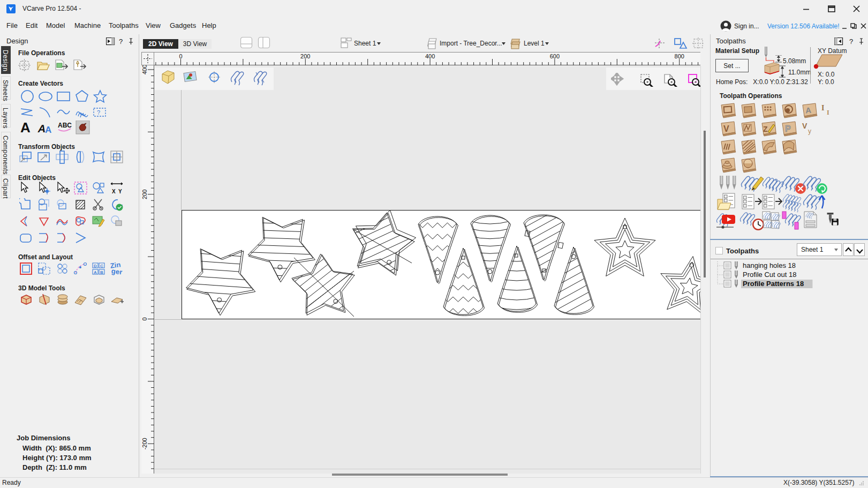  I want to click on svg-text: 600, so click(555, 56).